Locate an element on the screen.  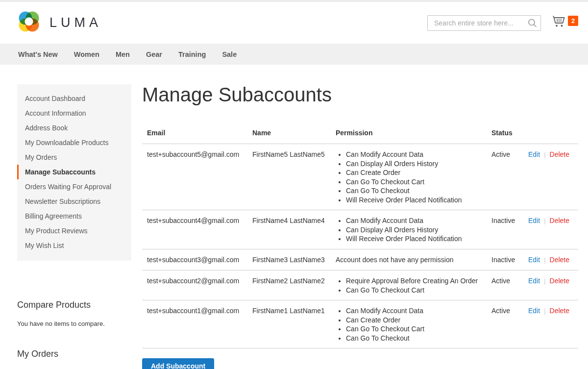
nav-item-men: Men is located at coordinates (122, 54).